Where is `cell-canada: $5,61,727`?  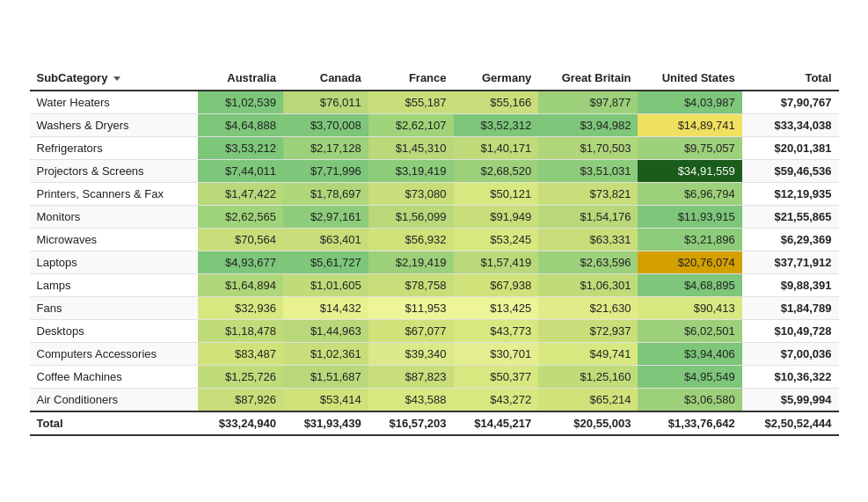 cell-canada: $5,61,727 is located at coordinates (325, 263).